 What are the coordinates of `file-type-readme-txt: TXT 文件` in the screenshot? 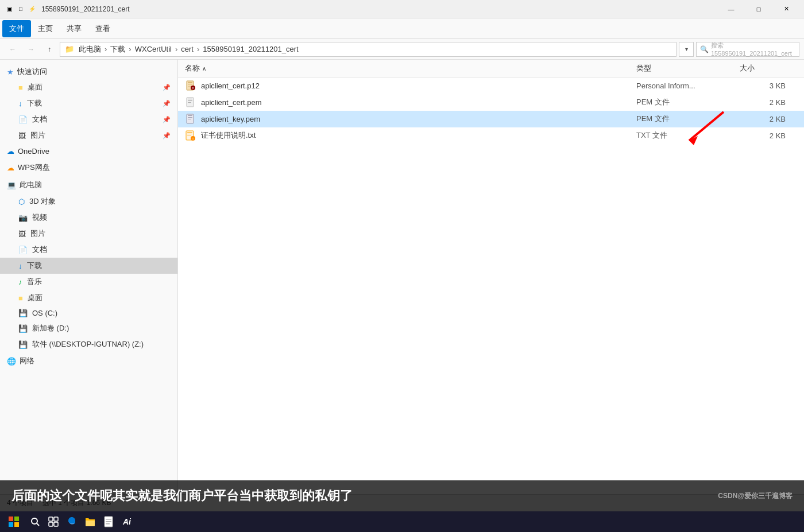 It's located at (688, 135).